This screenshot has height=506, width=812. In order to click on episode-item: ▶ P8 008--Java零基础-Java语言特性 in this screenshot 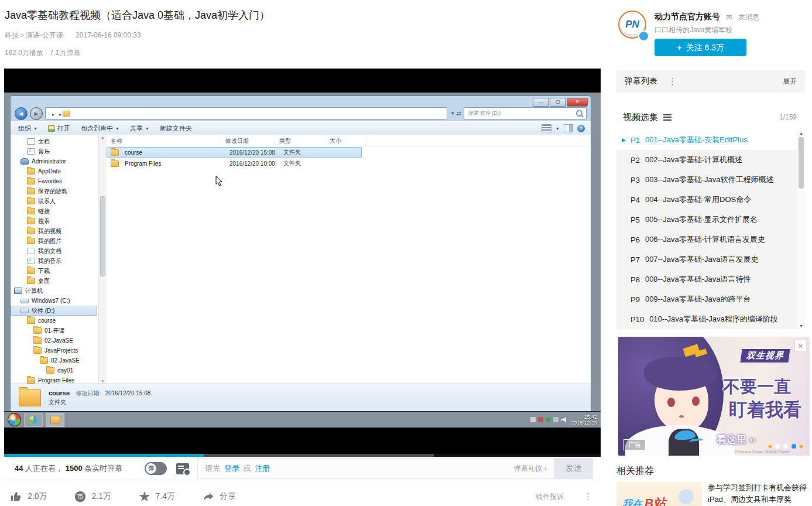, I will do `click(707, 279)`.